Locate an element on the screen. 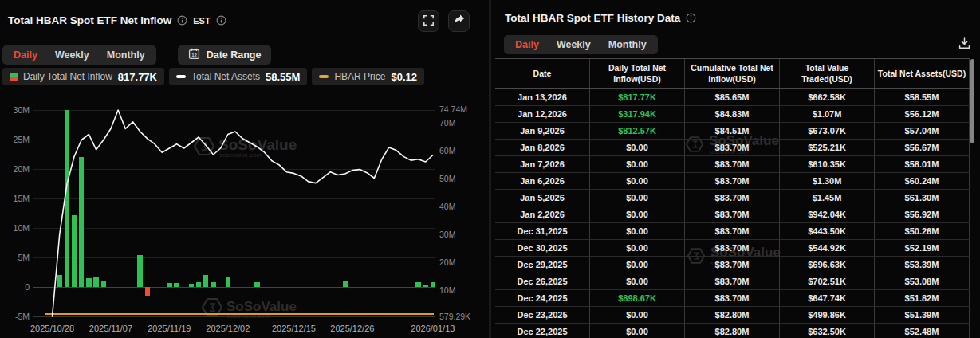 This screenshot has height=338, width=980. value-cell: $61.30M is located at coordinates (922, 198).